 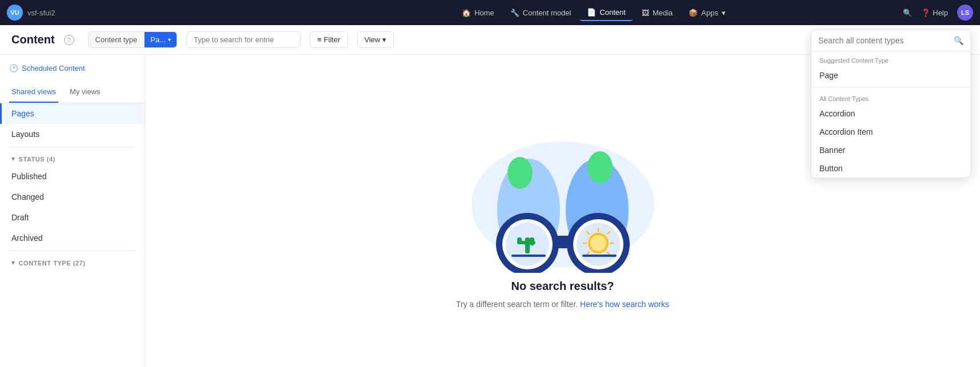 What do you see at coordinates (563, 193) in the screenshot?
I see `binoculars-illustration` at bounding box center [563, 193].